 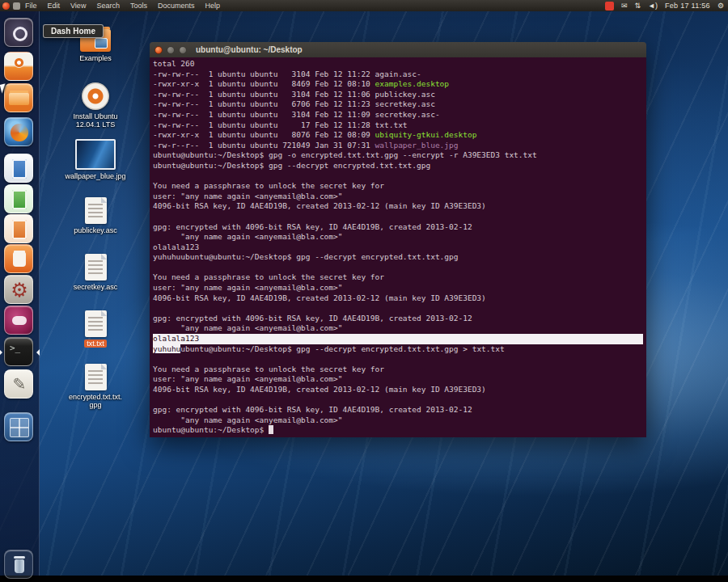 What do you see at coordinates (653, 6) in the screenshot?
I see `volume-icon: ◄)` at bounding box center [653, 6].